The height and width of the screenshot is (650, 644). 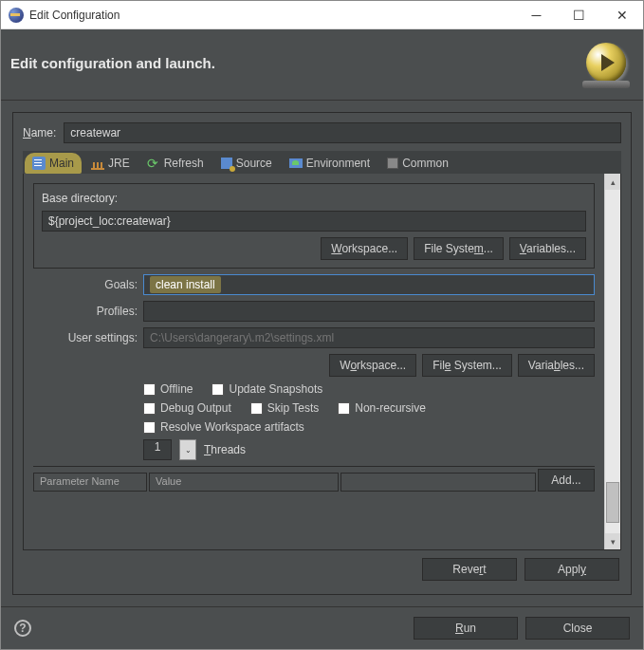 What do you see at coordinates (572, 569) in the screenshot?
I see `apply-button: Apply` at bounding box center [572, 569].